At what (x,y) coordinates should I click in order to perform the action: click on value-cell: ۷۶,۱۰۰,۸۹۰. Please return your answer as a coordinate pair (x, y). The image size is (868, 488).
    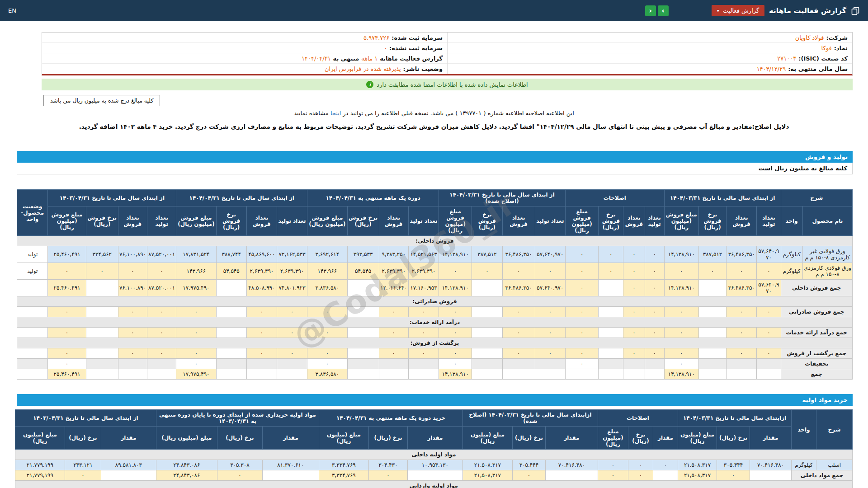
    Looking at the image, I should click on (132, 288).